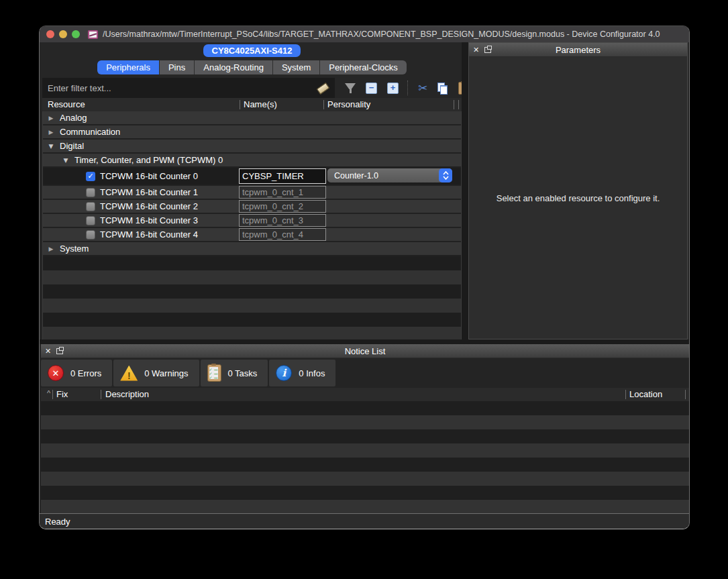  Describe the element at coordinates (252, 51) in the screenshot. I see `device-chip-button: CY8C4025AXI-S412` at that location.